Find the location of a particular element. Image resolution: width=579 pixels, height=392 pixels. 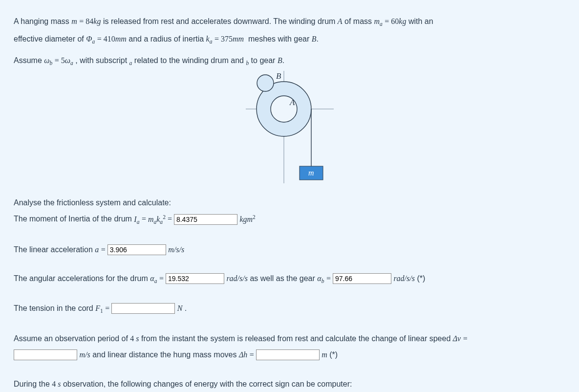

var-phi: Φa is located at coordinates (90, 39).